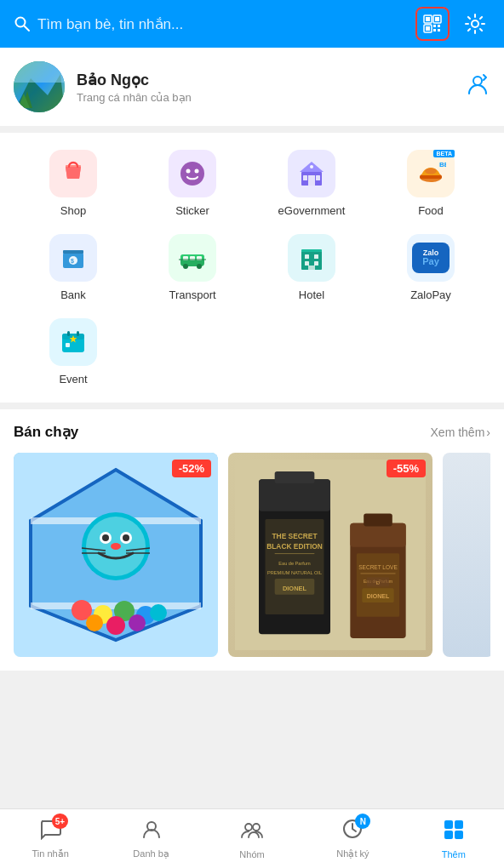  I want to click on svg-text: THE SECRET, so click(295, 536).